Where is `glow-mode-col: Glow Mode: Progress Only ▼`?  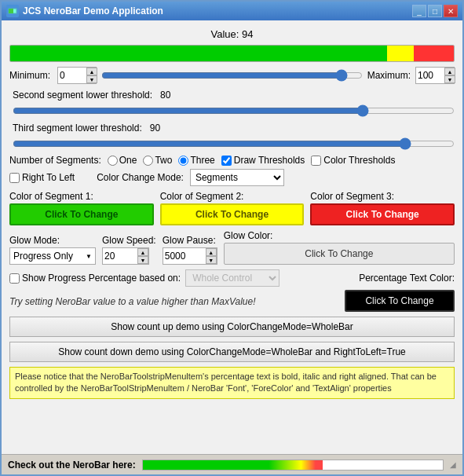 glow-mode-col: Glow Mode: Progress Only ▼ is located at coordinates (53, 250).